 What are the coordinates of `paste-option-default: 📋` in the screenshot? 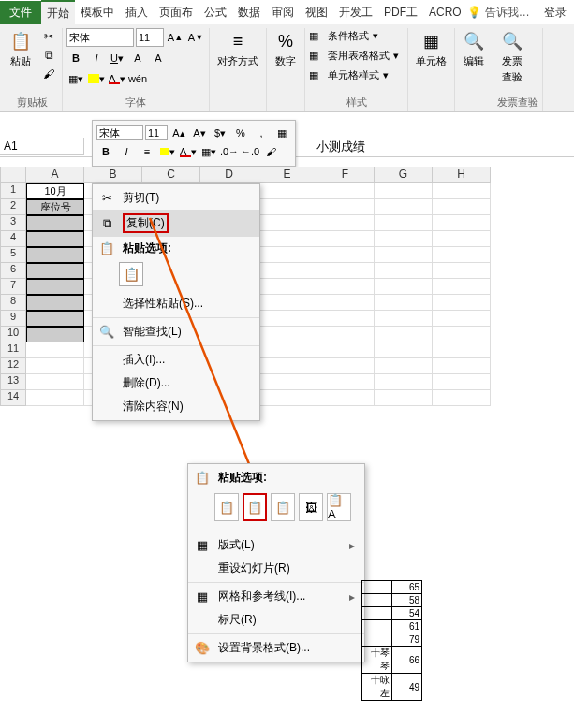 It's located at (131, 274).